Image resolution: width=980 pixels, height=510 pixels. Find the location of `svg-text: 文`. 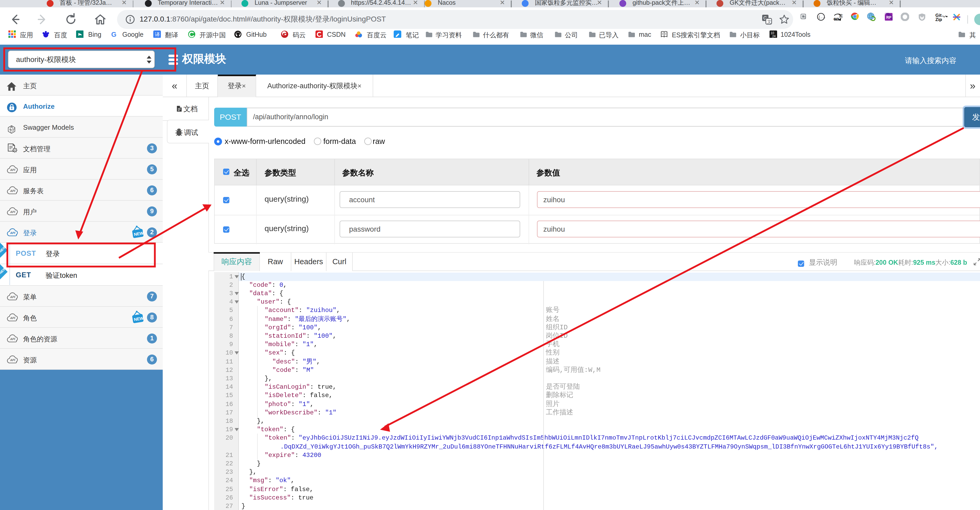

svg-text: 文 is located at coordinates (769, 22).